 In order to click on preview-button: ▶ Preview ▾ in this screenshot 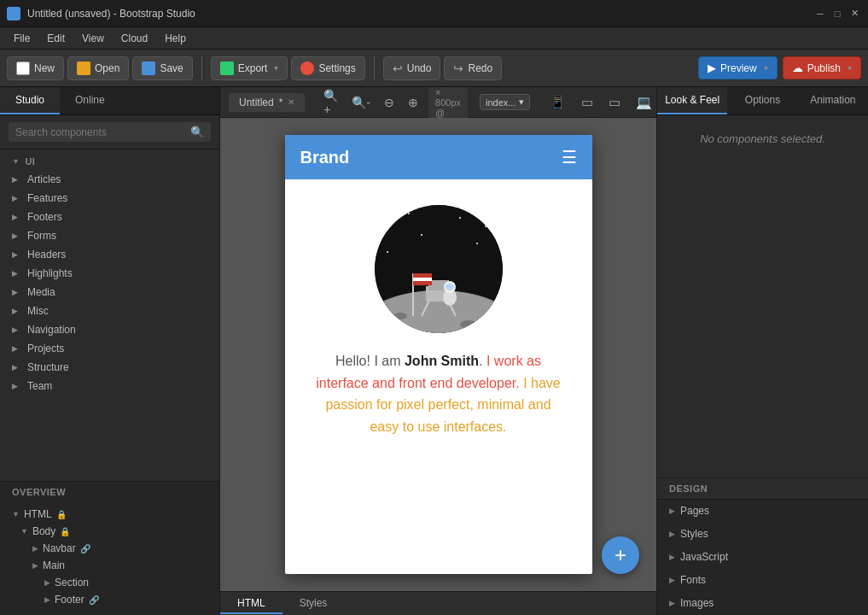, I will do `click(737, 68)`.